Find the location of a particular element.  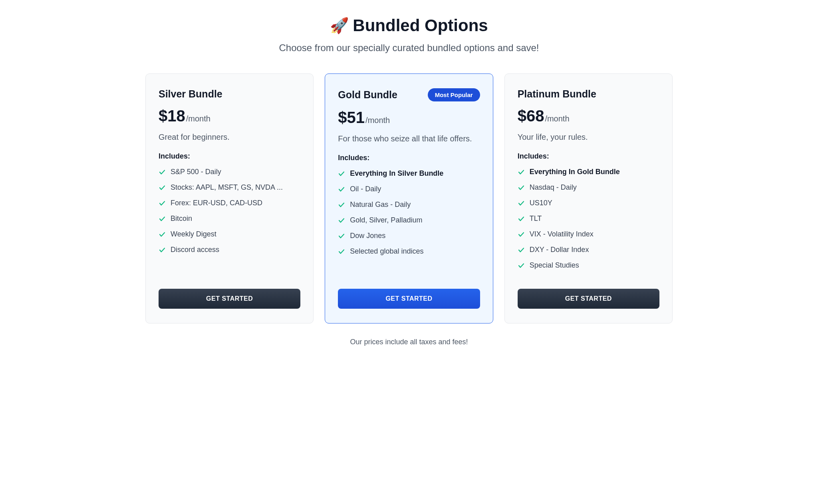

feature-item: S&P 500 - Daily is located at coordinates (229, 172).